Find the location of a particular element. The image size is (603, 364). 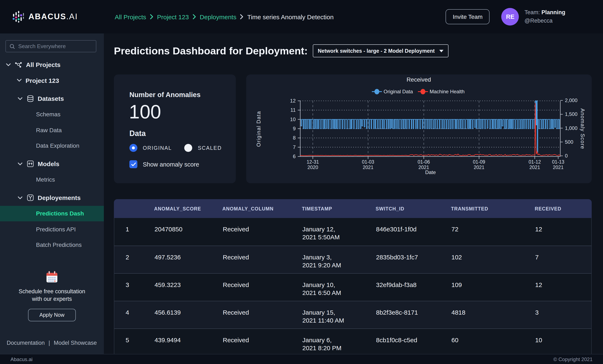

sidebar-item-label: All Projects is located at coordinates (43, 65).